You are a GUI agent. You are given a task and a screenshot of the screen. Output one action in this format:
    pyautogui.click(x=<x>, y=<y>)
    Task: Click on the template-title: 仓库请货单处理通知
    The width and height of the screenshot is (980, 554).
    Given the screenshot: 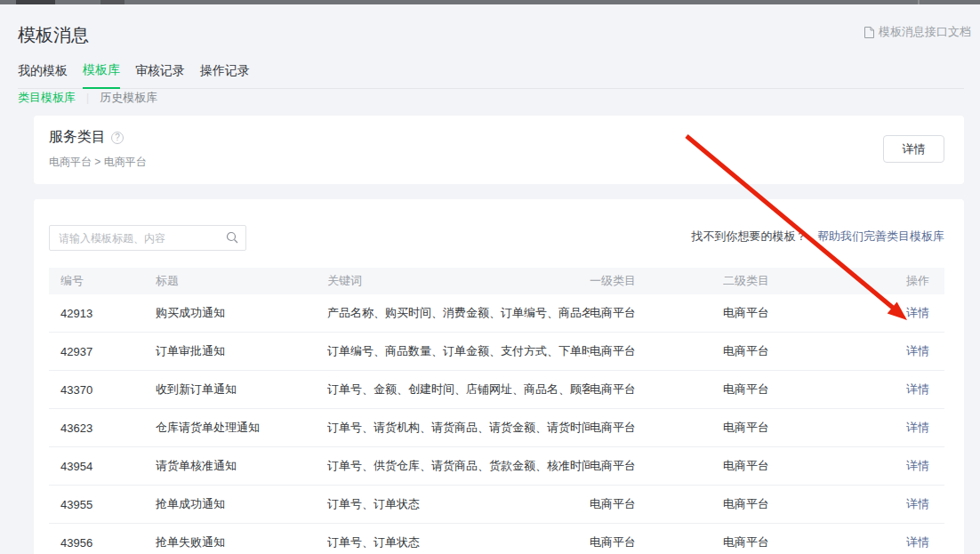 What is the action you would take?
    pyautogui.click(x=242, y=428)
    